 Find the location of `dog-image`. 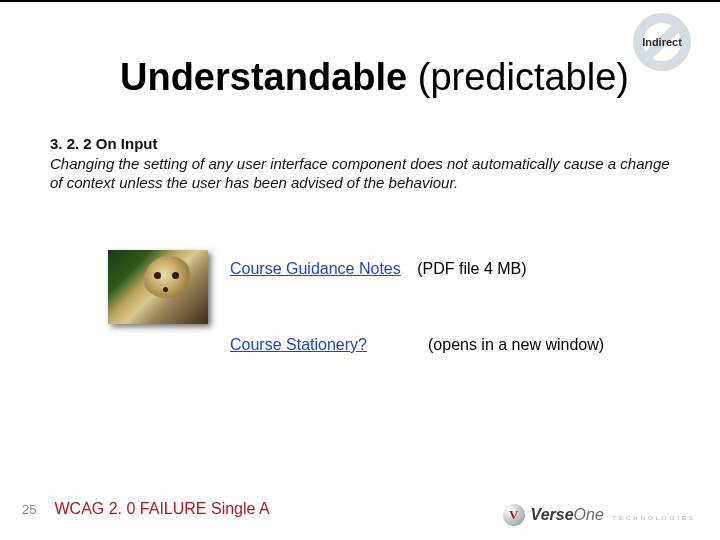

dog-image is located at coordinates (158, 287).